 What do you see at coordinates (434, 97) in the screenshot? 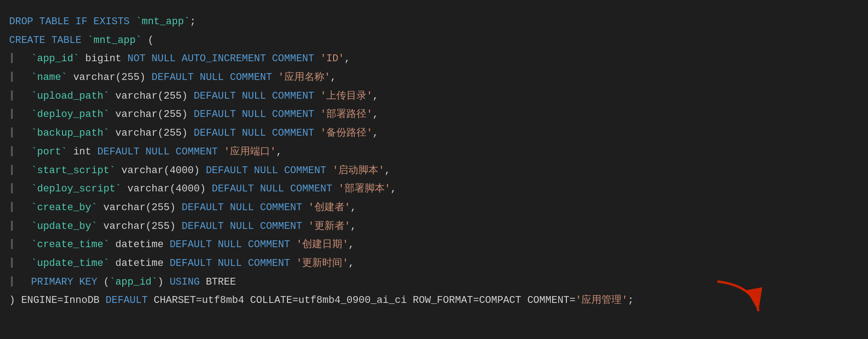
I see `code-line-5: `upload_path` varchar(255) DEFAULT NULL …` at bounding box center [434, 97].